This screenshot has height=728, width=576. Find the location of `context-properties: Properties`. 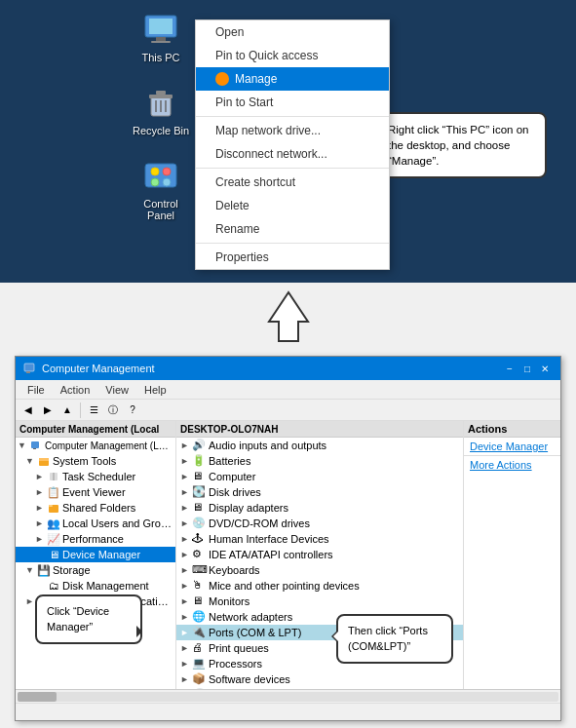

context-properties: Properties is located at coordinates (292, 257).